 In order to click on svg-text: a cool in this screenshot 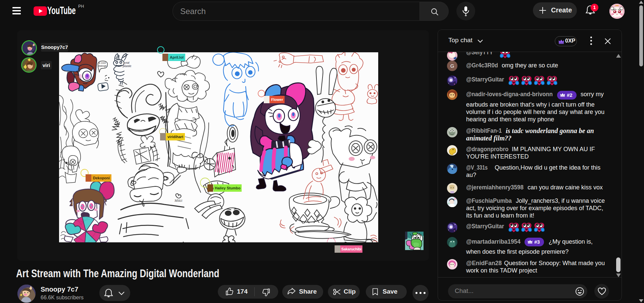, I will do `click(102, 63)`.